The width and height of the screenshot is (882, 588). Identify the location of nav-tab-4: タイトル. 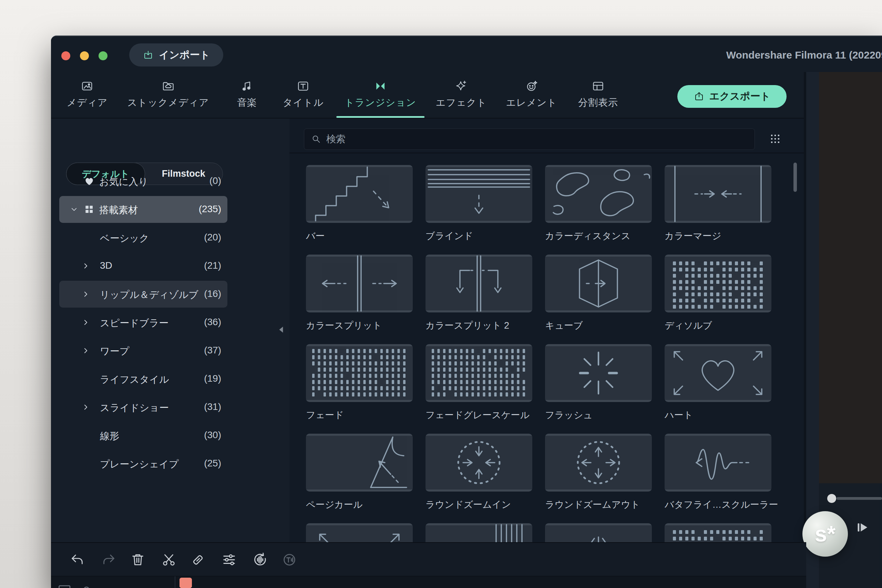
(303, 95).